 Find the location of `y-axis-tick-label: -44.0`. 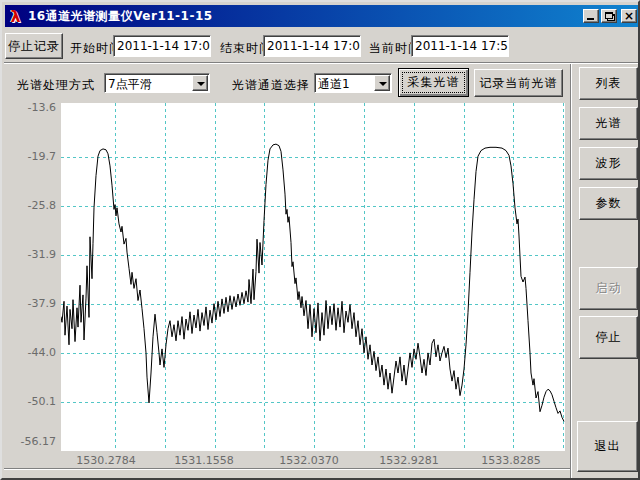

y-axis-tick-label: -44.0 is located at coordinates (31, 352).